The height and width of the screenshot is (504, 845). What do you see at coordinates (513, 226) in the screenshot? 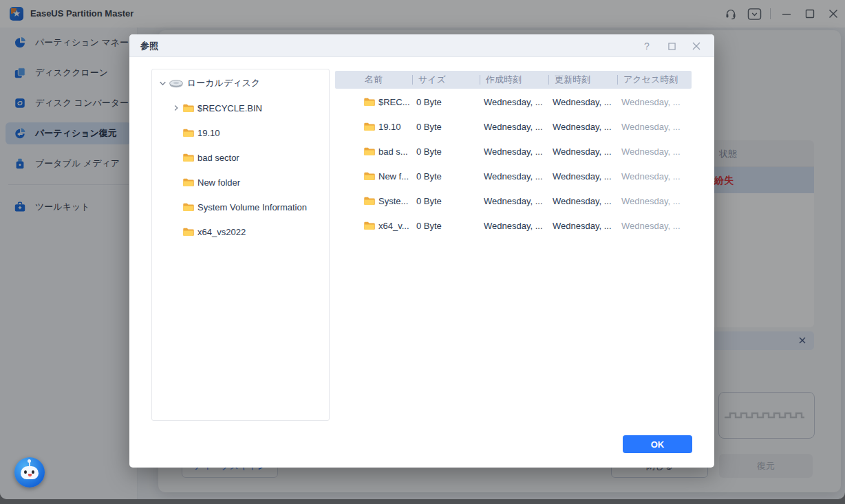
I see `file-row: x64_v...0 ByteWednesday, ...Wednesday, .…` at bounding box center [513, 226].